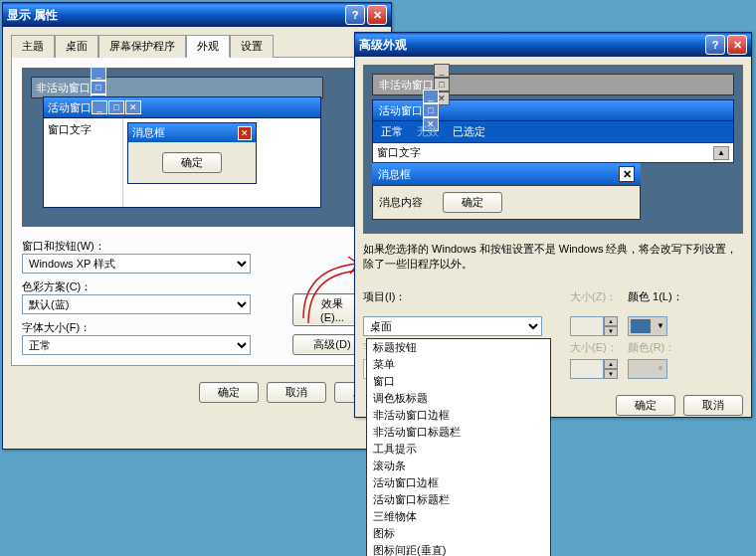 The image size is (756, 556). I want to click on adv-ok-button: 确定, so click(646, 406).